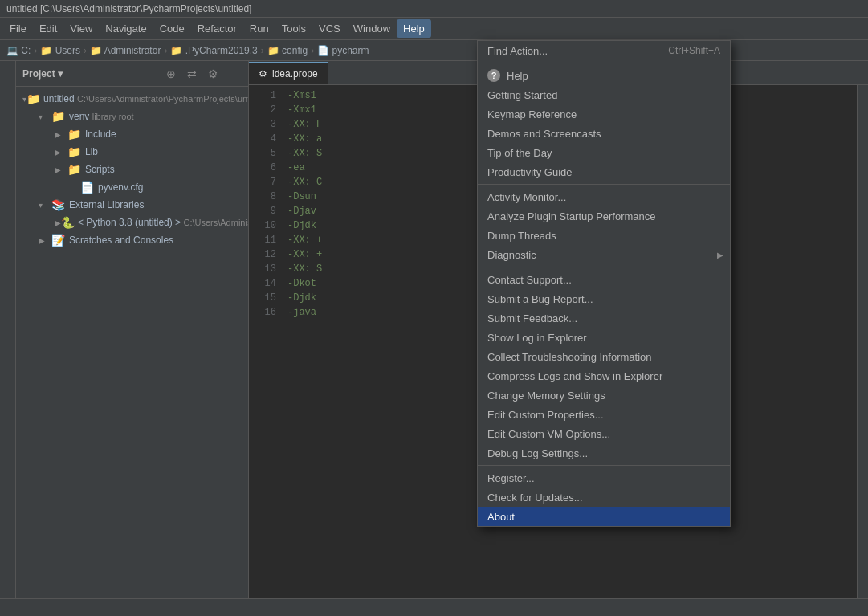 This screenshot has height=616, width=868. Describe the element at coordinates (234, 74) in the screenshot. I see `sidebar-minimize-btn: —` at that location.